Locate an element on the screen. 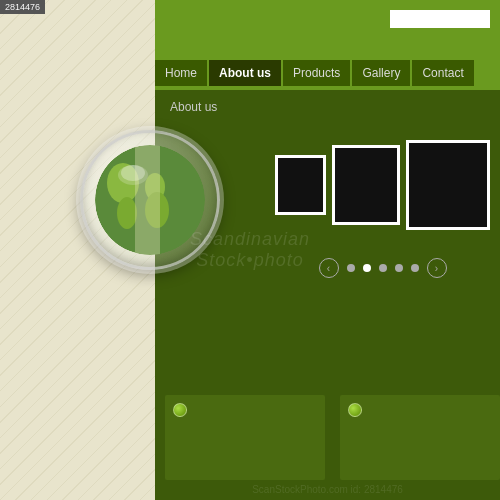 The width and height of the screenshot is (500, 500). globe is located at coordinates (150, 200).